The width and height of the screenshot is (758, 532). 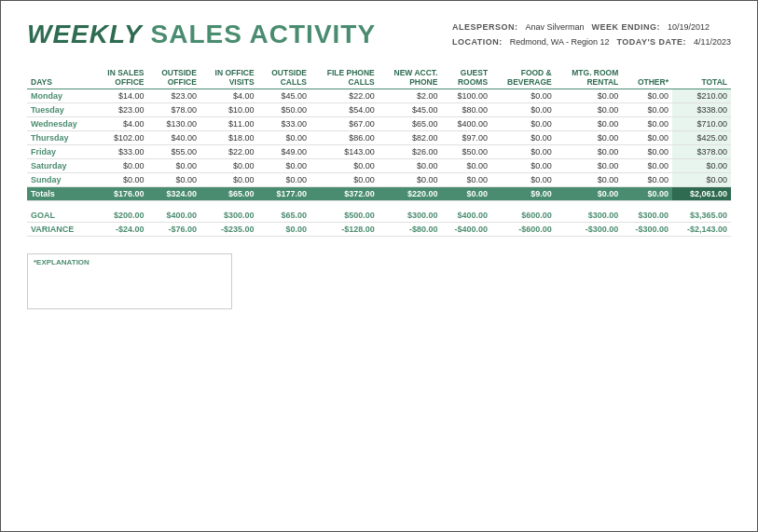 I want to click on totals-cell: $372.00, so click(x=345, y=194).